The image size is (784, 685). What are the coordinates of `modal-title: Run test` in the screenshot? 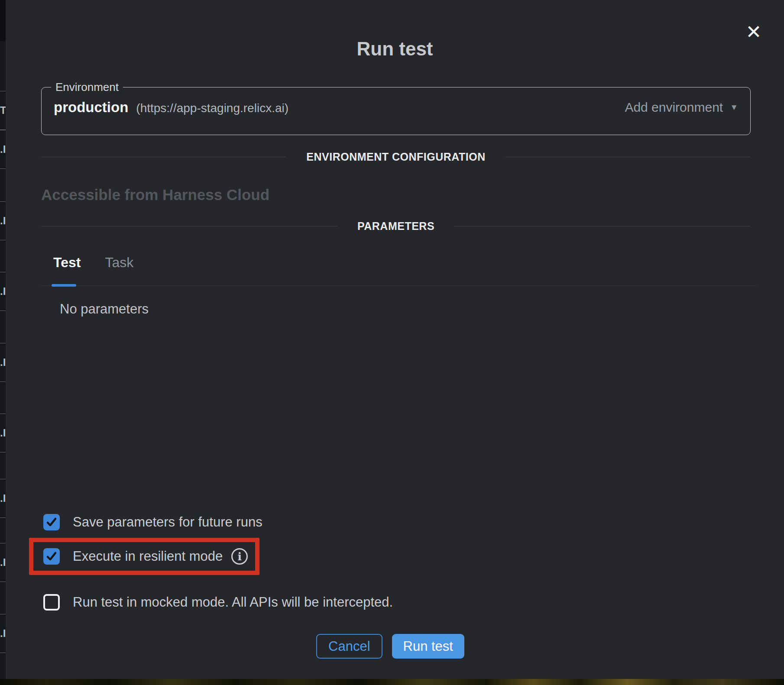 It's located at (395, 49).